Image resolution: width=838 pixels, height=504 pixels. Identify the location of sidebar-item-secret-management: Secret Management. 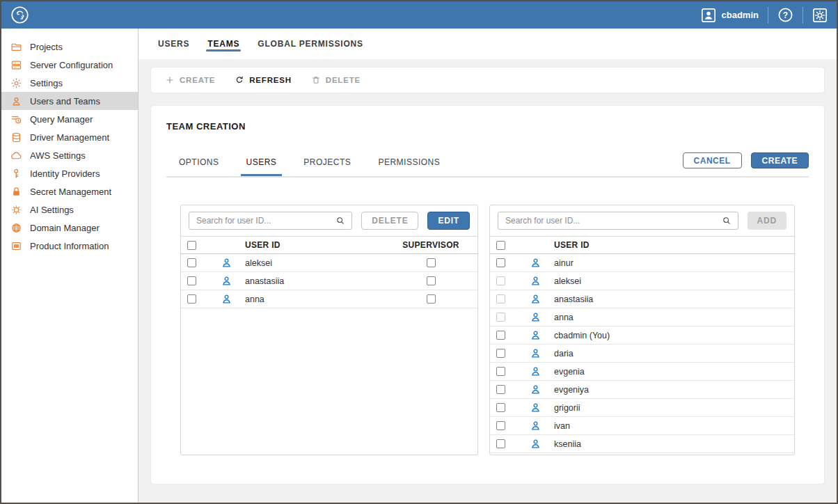
(70, 191).